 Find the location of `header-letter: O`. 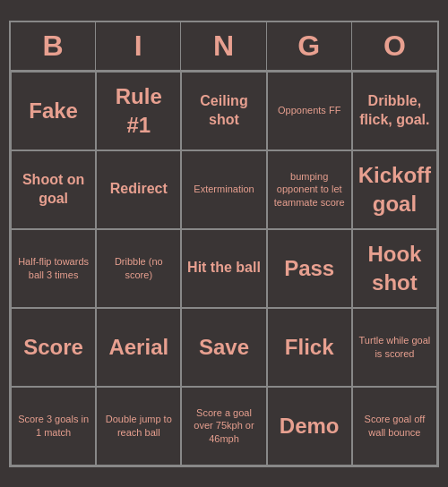

header-letter: O is located at coordinates (394, 47).